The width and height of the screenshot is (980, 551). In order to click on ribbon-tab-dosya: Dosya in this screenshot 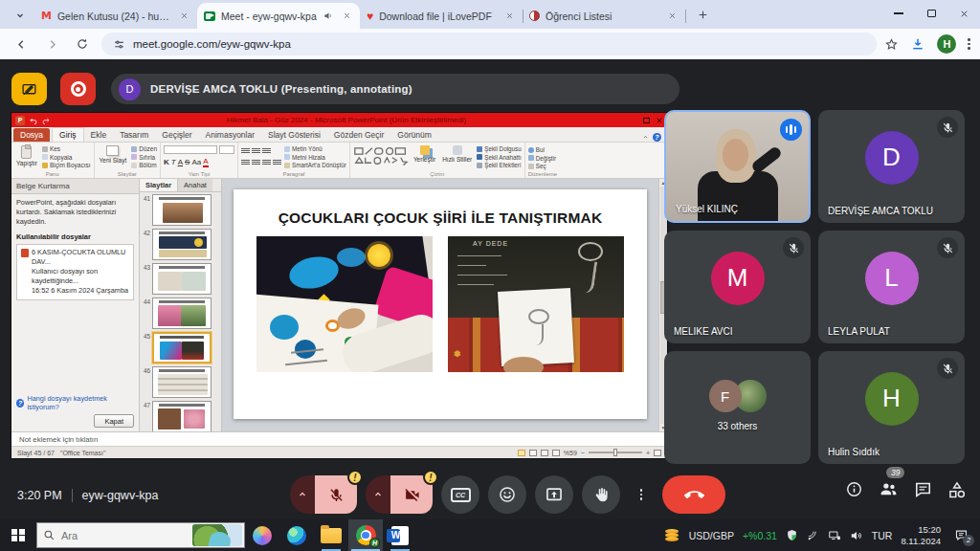, I will do `click(32, 135)`.